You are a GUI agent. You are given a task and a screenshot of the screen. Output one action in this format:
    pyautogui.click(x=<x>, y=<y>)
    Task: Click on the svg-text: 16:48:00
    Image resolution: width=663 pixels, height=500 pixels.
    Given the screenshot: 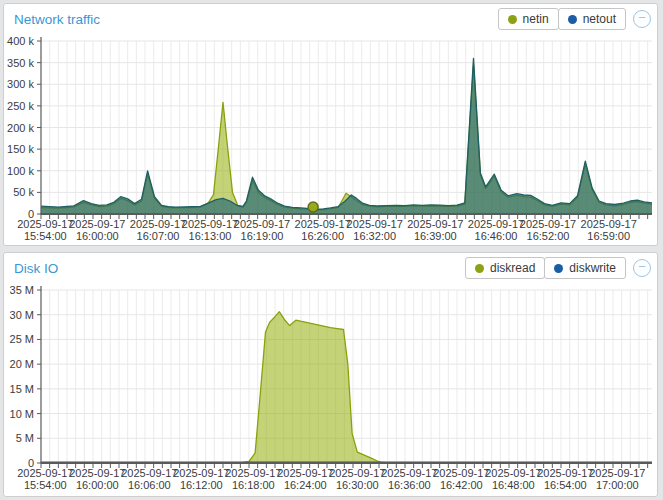 What is the action you would take?
    pyautogui.click(x=514, y=485)
    